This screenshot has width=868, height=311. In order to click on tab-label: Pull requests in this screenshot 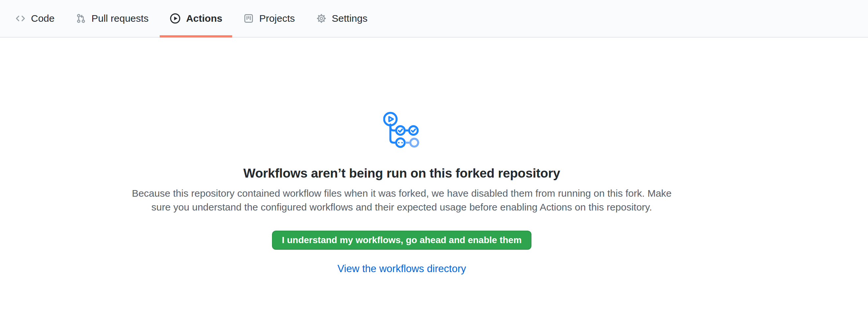, I will do `click(120, 18)`.